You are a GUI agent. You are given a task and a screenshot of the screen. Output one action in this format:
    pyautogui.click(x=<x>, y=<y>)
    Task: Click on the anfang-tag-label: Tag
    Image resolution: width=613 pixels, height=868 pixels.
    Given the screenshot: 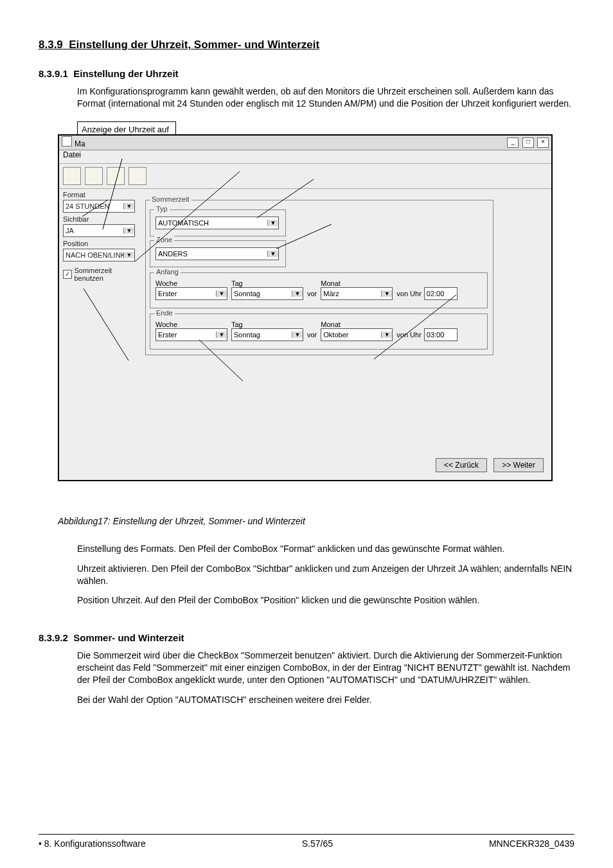 What is the action you would take?
    pyautogui.click(x=267, y=283)
    